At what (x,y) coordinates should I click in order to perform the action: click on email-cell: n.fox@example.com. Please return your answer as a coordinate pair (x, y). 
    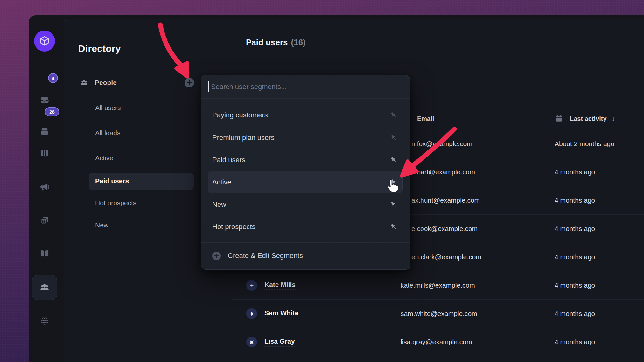
    Looking at the image, I should click on (442, 144).